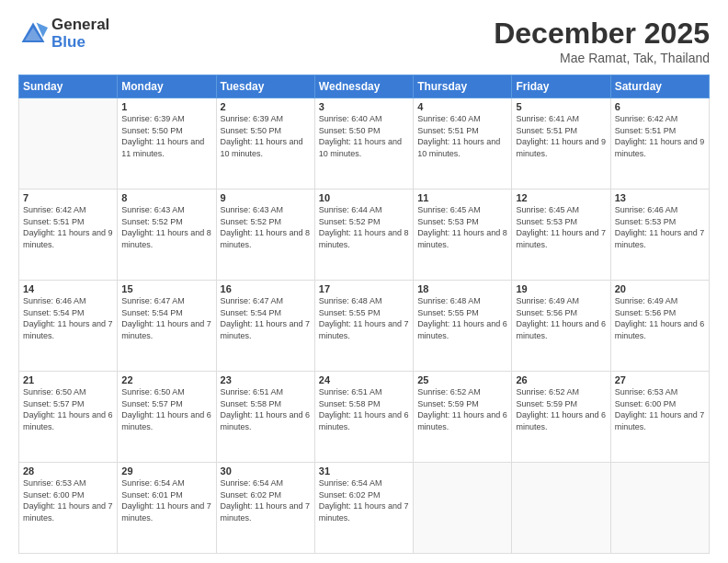 The height and width of the screenshot is (563, 728). I want to click on day-info: Sunrise: 6:46 AMSunset: 5:53 PMDaylight:…, so click(660, 227).